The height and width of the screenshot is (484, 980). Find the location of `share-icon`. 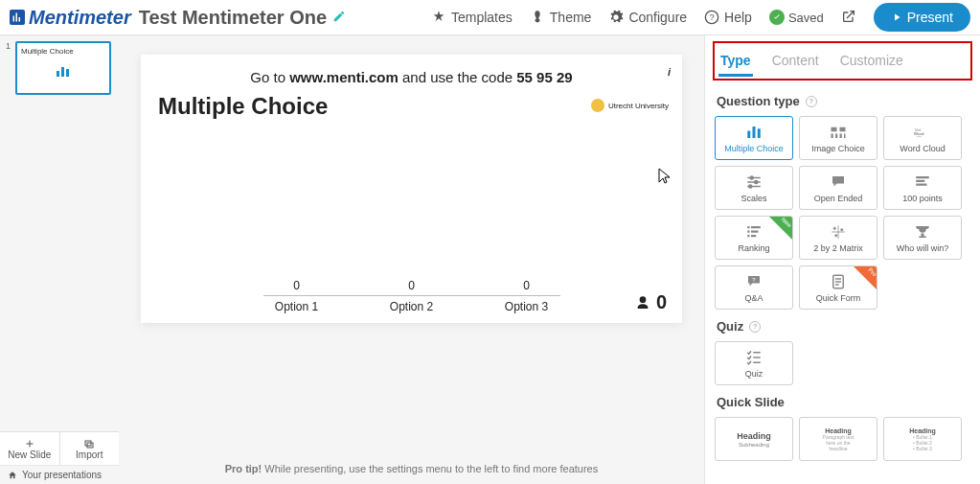

share-icon is located at coordinates (849, 17).